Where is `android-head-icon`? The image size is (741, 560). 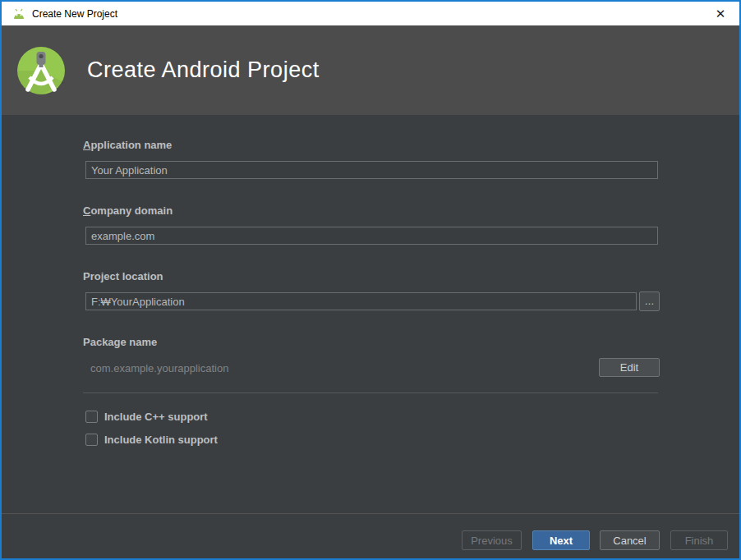
android-head-icon is located at coordinates (19, 14).